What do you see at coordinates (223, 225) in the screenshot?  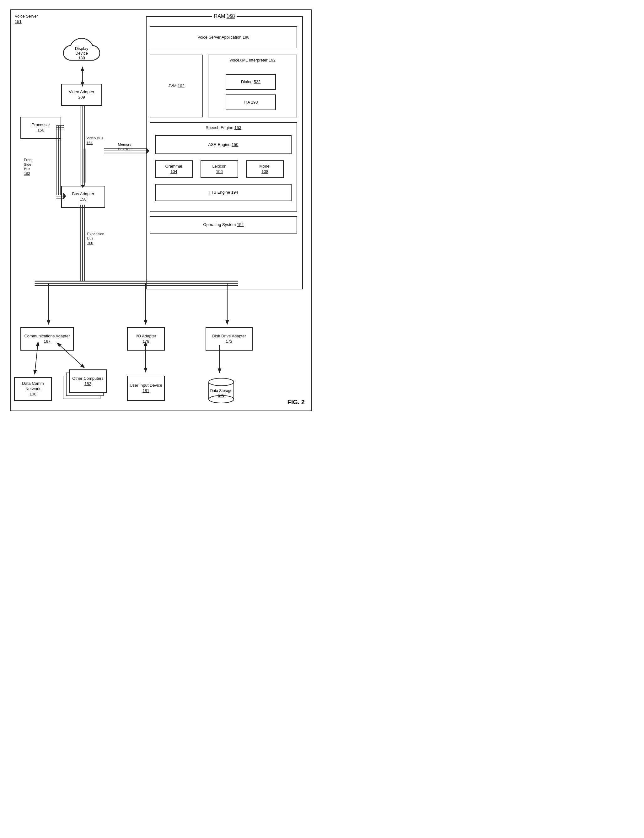 I see `os-box: Operating System 154` at bounding box center [223, 225].